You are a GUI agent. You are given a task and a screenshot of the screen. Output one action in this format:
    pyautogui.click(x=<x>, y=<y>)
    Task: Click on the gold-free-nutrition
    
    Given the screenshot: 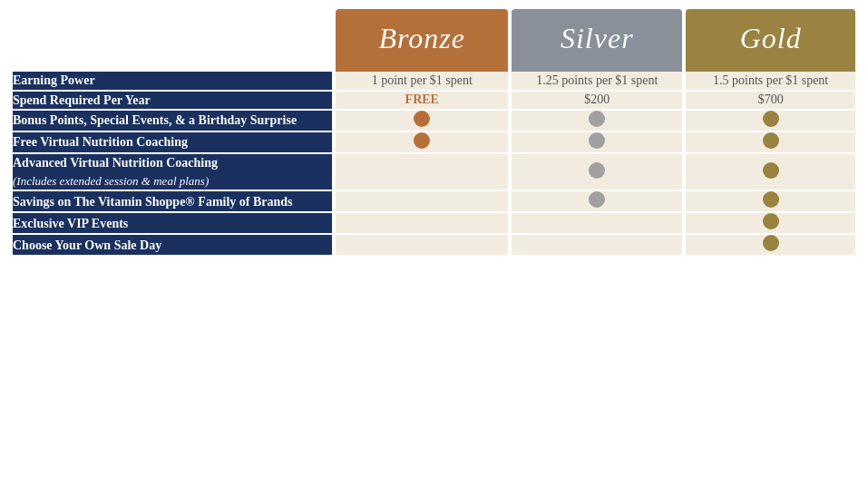 What is the action you would take?
    pyautogui.click(x=771, y=143)
    